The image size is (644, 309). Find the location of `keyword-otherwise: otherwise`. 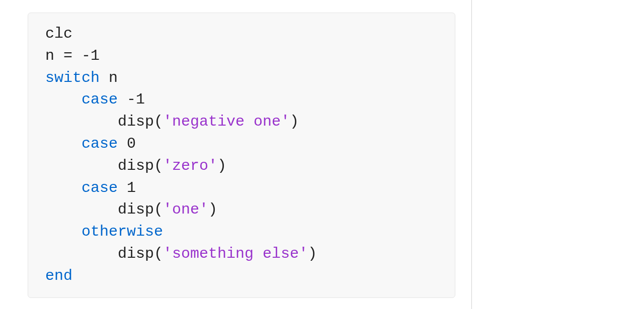

keyword-otherwise: otherwise is located at coordinates (104, 232).